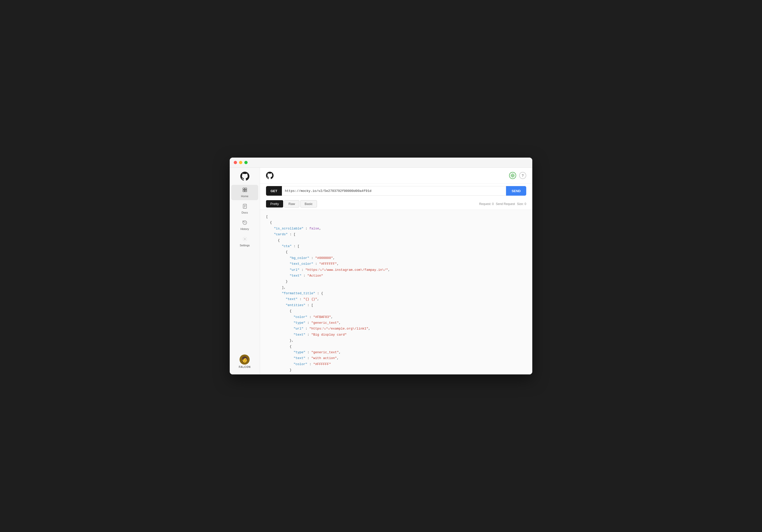 The height and width of the screenshot is (532, 762). I want to click on tab-basic: Basic, so click(309, 204).